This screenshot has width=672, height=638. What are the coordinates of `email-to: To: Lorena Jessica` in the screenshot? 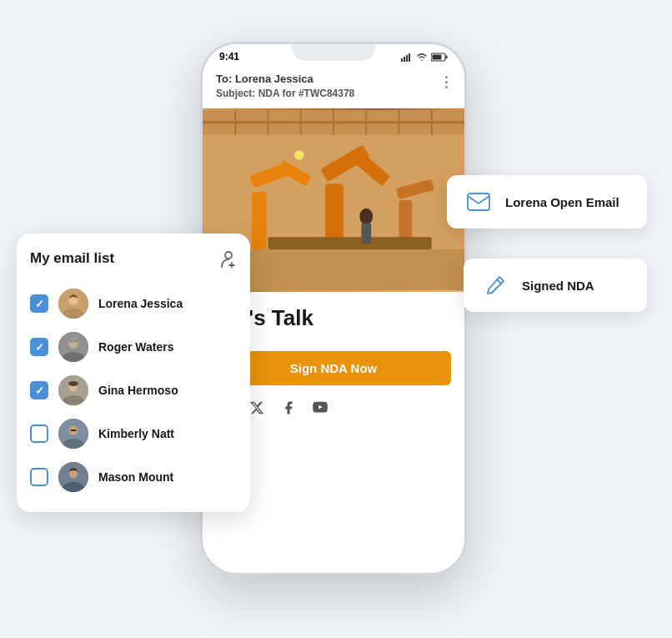 It's located at (285, 78).